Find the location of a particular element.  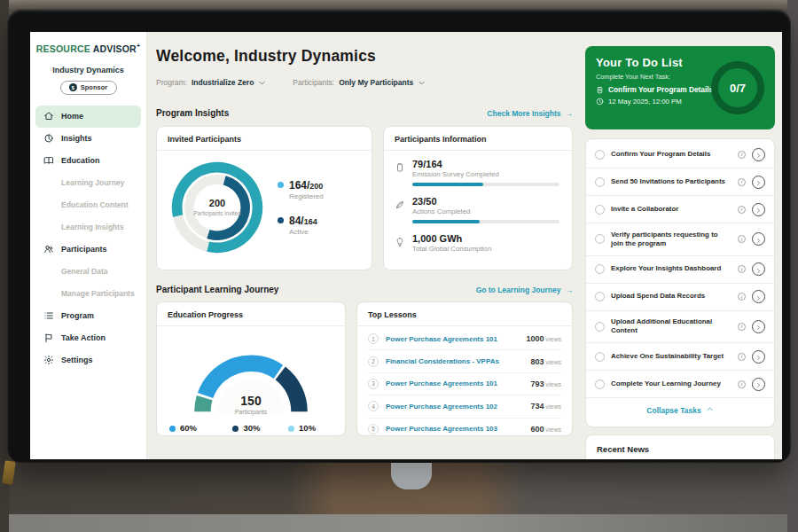

task-label: Upload Additional Educational Content is located at coordinates (671, 326).